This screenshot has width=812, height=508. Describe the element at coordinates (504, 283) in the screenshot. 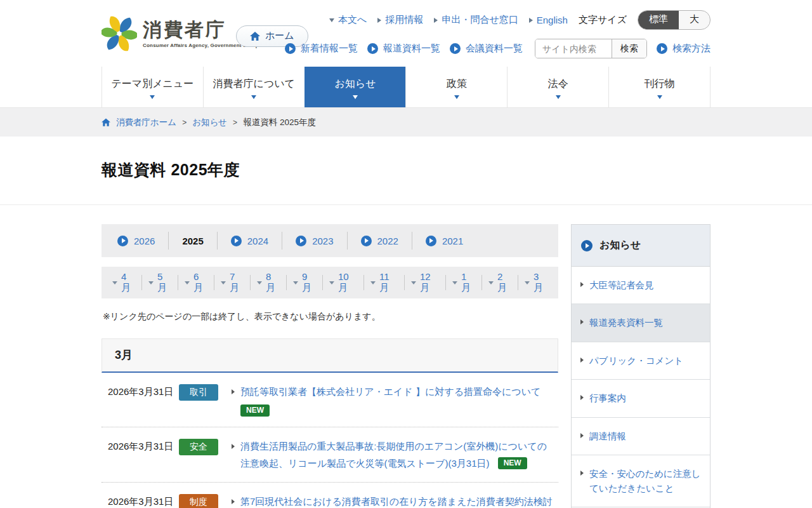

I see `month-tab-label: 2月` at that location.